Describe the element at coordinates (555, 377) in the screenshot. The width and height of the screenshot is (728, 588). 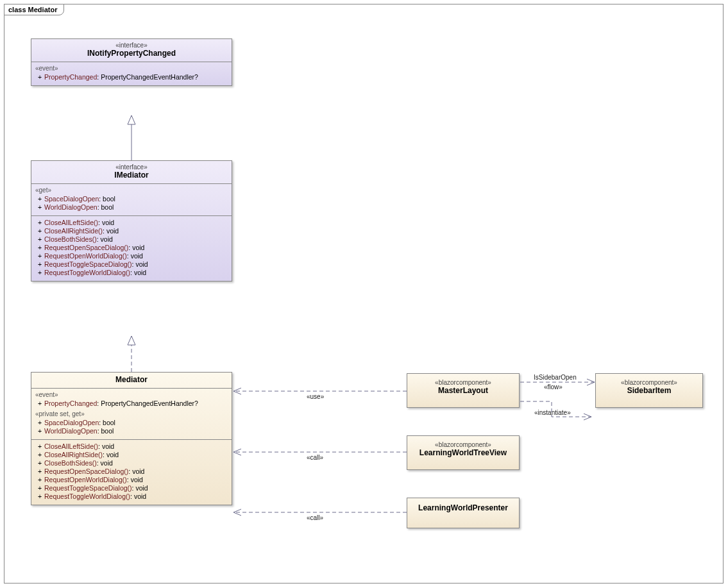
I see `relation-label-flow-name: IsSidebarOpen` at that location.